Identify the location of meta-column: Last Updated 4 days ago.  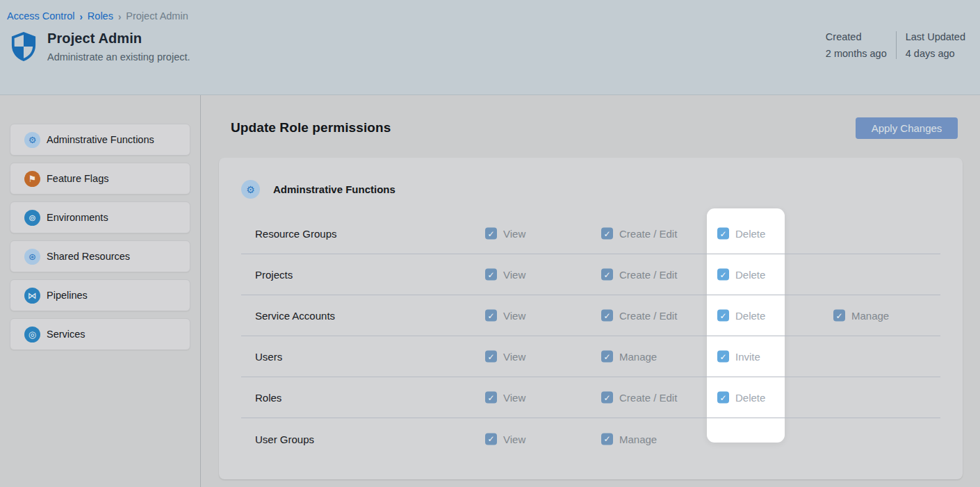
(936, 45).